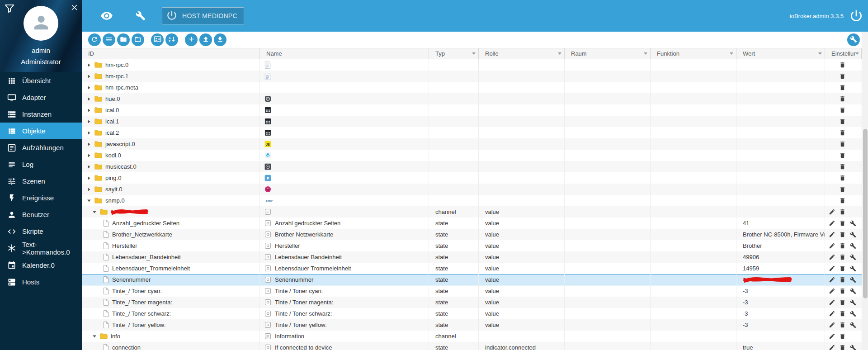  I want to click on sidebar-item-skripte: Skripte, so click(41, 232).